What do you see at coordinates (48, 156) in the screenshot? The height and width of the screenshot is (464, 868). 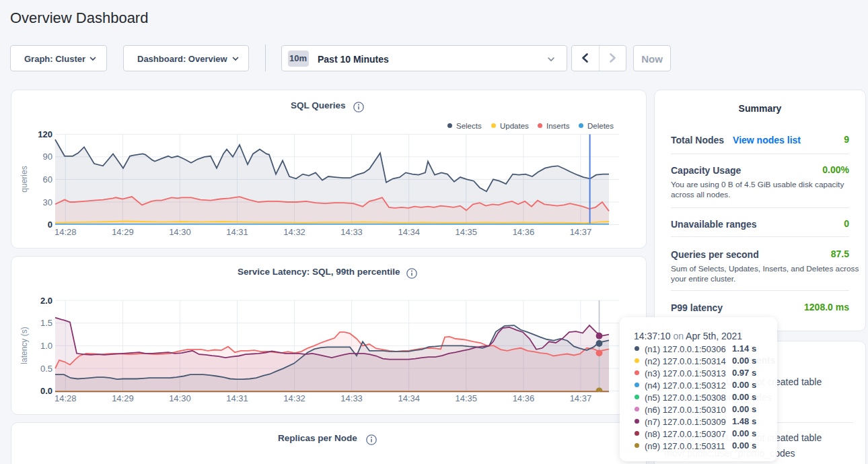 I see `svg-text: 90` at bounding box center [48, 156].